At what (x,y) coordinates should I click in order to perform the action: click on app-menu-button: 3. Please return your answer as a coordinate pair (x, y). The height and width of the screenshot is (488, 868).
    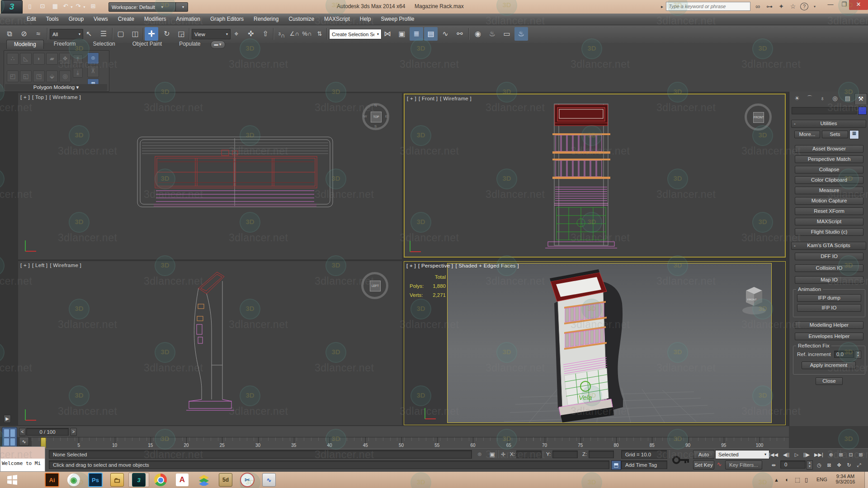
    Looking at the image, I should click on (12, 7).